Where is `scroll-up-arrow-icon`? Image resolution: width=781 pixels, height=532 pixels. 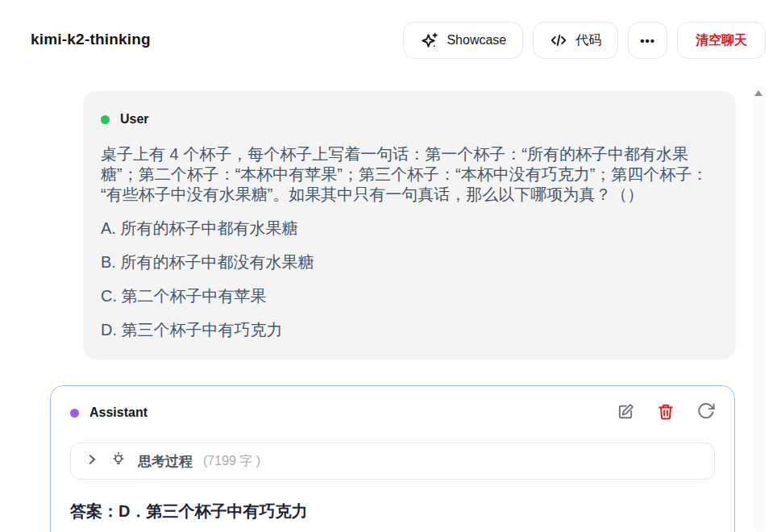 scroll-up-arrow-icon is located at coordinates (758, 94).